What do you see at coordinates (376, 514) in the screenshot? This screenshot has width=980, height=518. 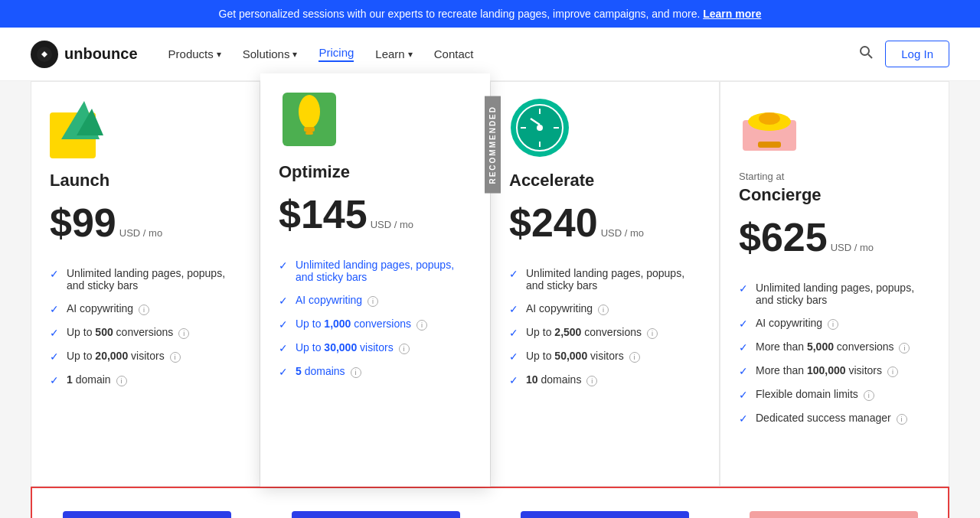 I see `cta-button-optimize: Start building for free` at bounding box center [376, 514].